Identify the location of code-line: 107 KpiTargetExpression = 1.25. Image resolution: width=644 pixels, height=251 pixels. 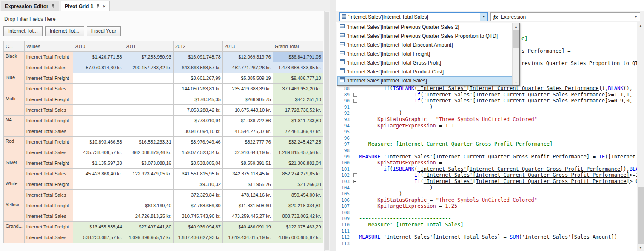
(487, 206).